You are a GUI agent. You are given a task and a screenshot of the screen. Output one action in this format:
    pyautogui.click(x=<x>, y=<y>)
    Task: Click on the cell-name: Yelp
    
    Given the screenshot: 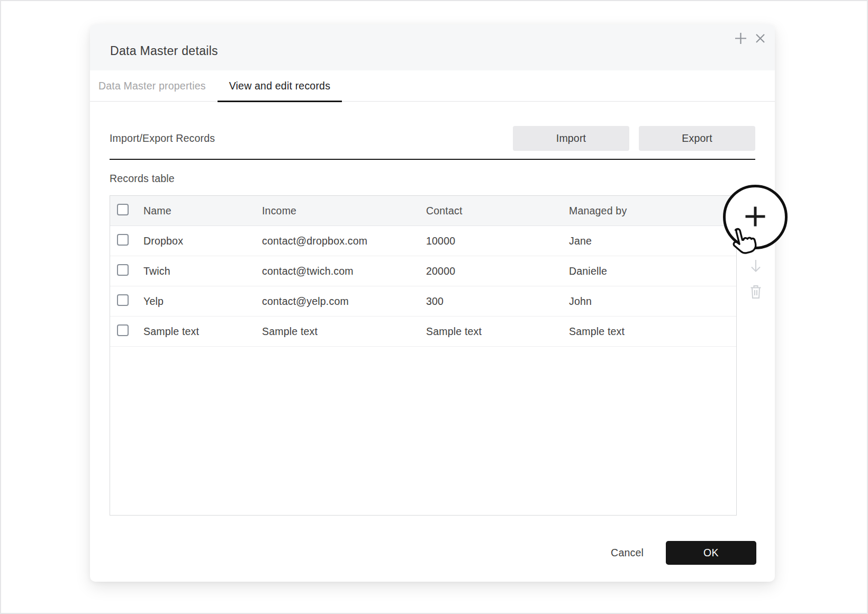 What is the action you would take?
    pyautogui.click(x=203, y=302)
    